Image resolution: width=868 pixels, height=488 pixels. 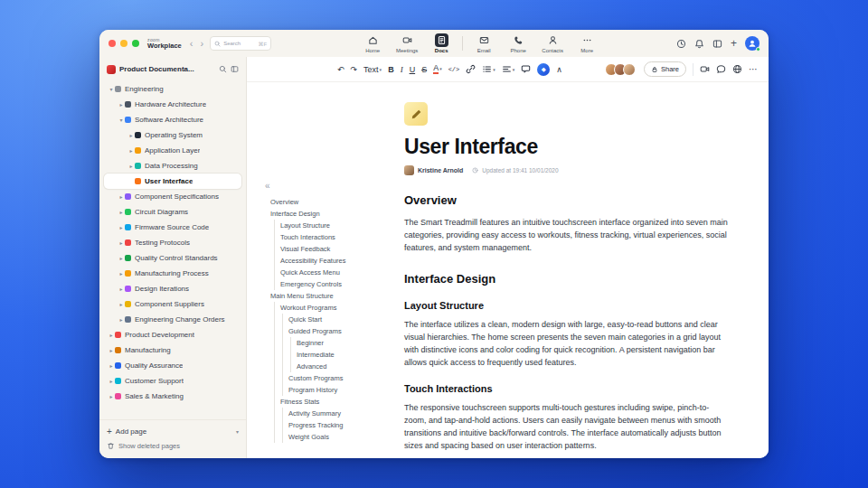 What do you see at coordinates (173, 351) in the screenshot?
I see `sidebar-page-manufacturing: ▸Manufacturing` at bounding box center [173, 351].